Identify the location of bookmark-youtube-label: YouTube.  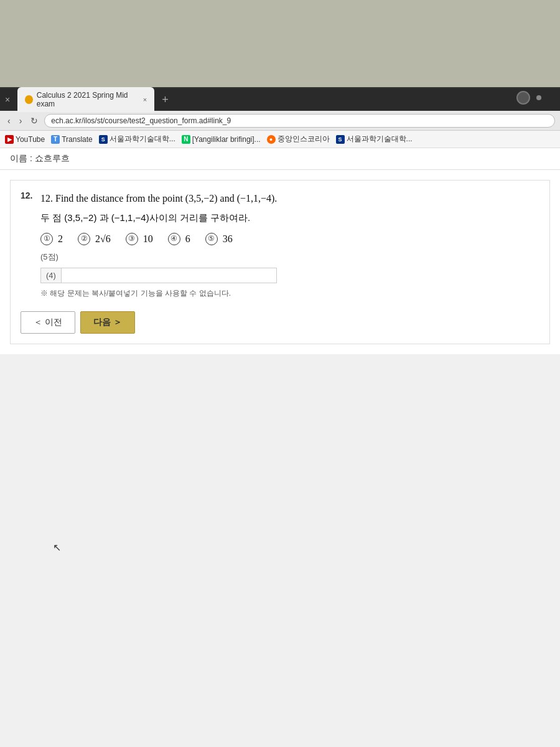
(30, 139).